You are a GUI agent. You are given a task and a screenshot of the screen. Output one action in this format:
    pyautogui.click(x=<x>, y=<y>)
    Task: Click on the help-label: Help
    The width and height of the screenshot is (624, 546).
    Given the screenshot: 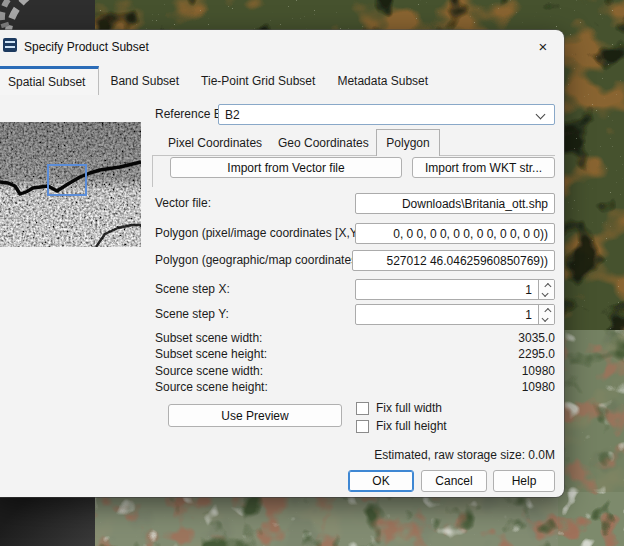 What is the action you would take?
    pyautogui.click(x=524, y=481)
    